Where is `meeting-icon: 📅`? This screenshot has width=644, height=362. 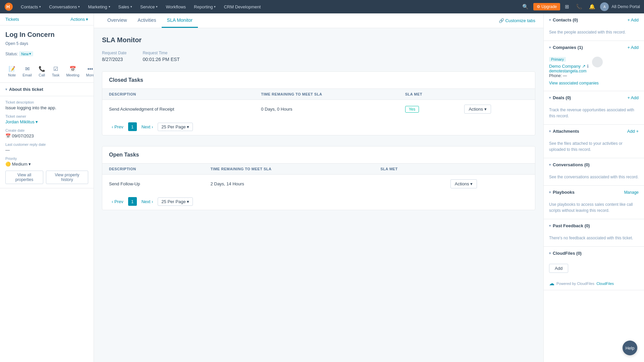 meeting-icon: 📅 is located at coordinates (73, 69).